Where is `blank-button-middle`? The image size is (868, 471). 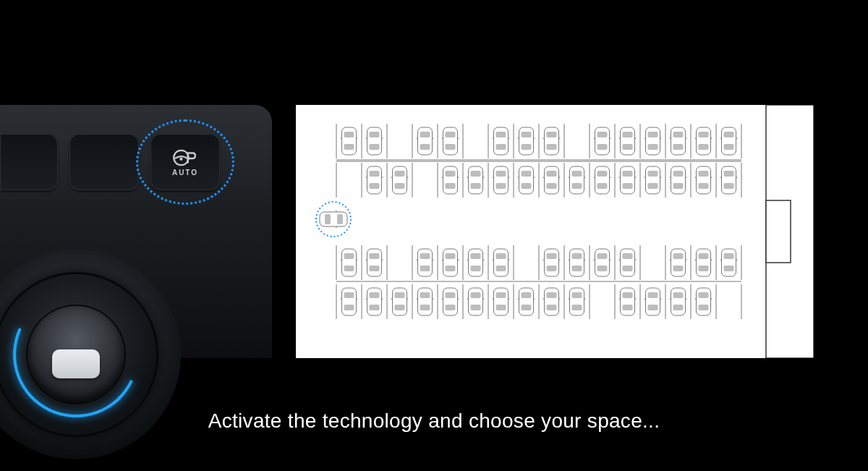
blank-button-middle is located at coordinates (104, 162).